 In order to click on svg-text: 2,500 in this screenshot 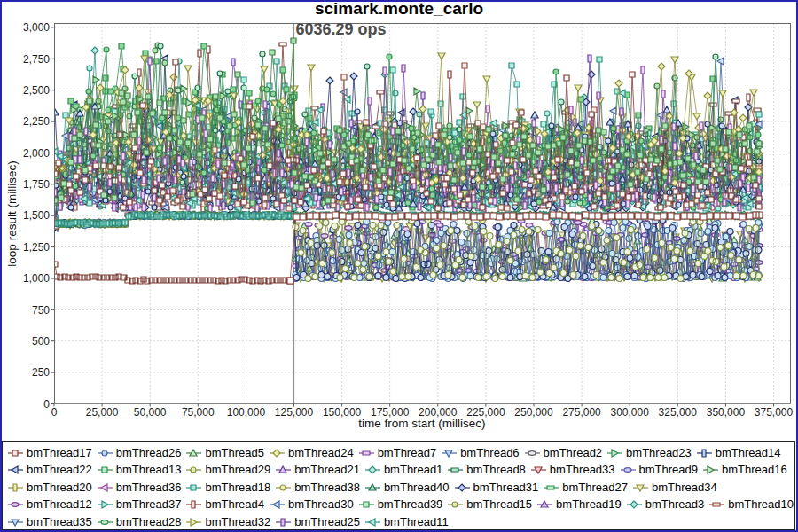, I will do `click(36, 90)`.